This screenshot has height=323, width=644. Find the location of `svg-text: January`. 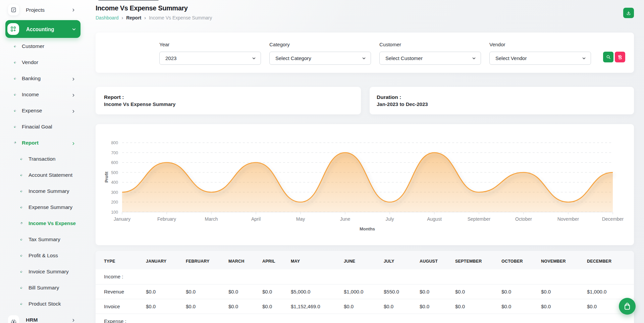

svg-text: January is located at coordinates (122, 219).